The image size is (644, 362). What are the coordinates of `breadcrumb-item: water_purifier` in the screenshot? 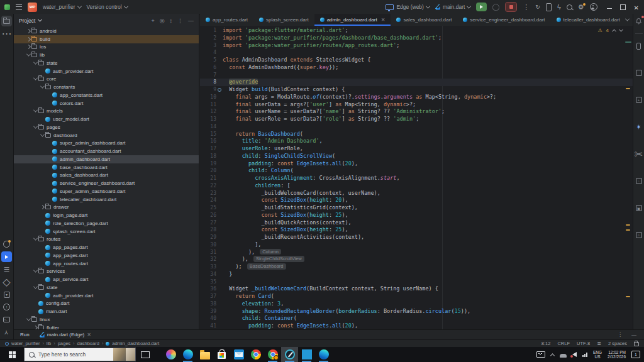 It's located at (25, 343).